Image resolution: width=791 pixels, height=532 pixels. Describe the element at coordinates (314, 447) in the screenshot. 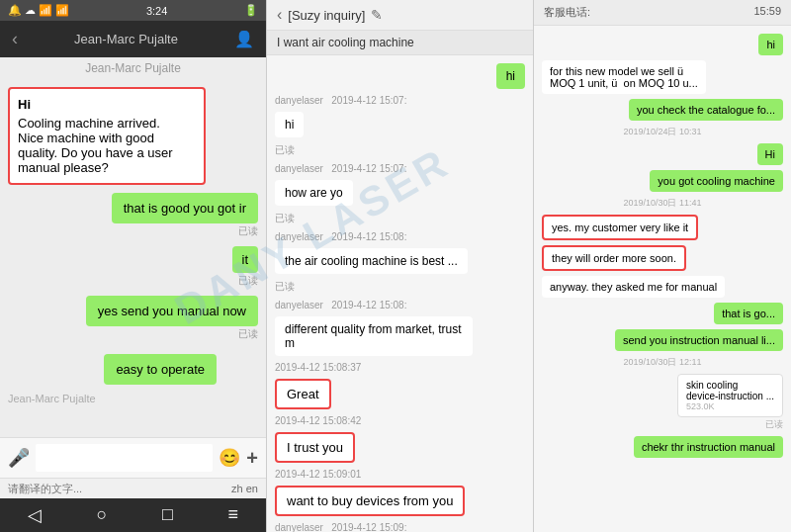

I see `mid-msg-trust: I trust you` at that location.